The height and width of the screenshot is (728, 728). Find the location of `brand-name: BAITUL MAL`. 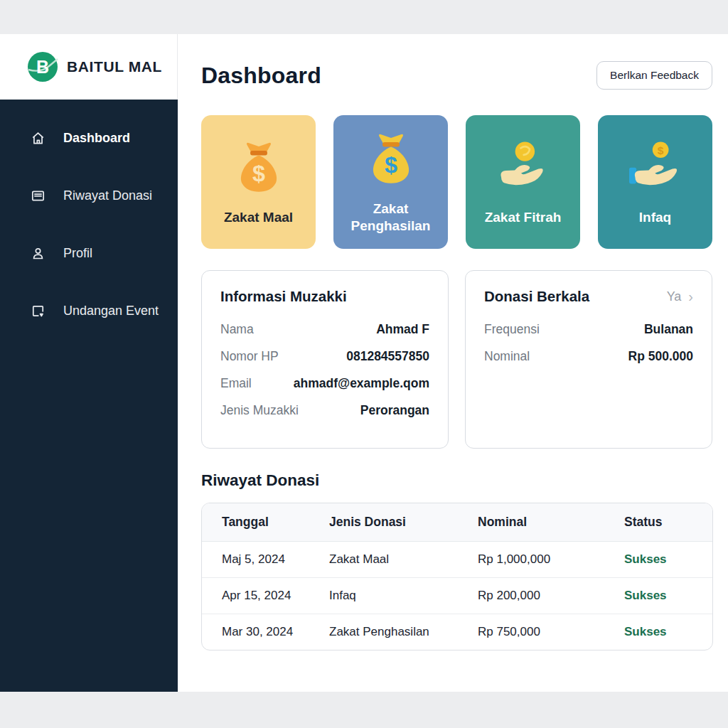

brand-name: BAITUL MAL is located at coordinates (114, 67).